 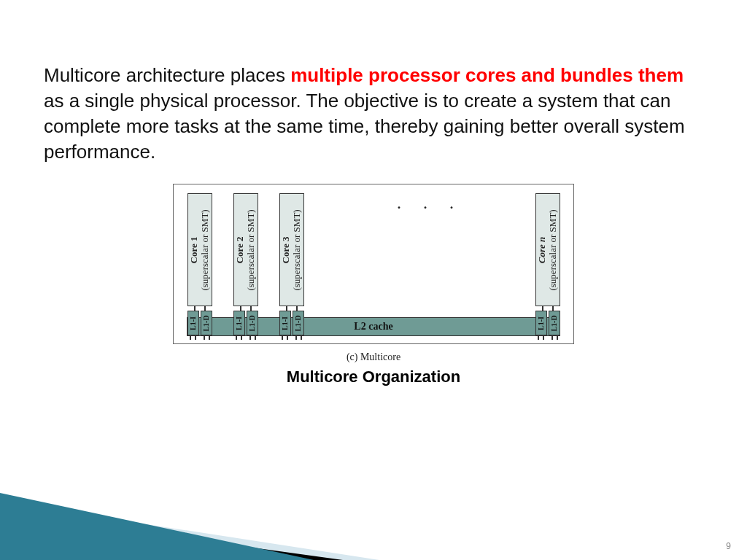 I want to click on figure-caption: Multicore Organization, so click(x=374, y=377).